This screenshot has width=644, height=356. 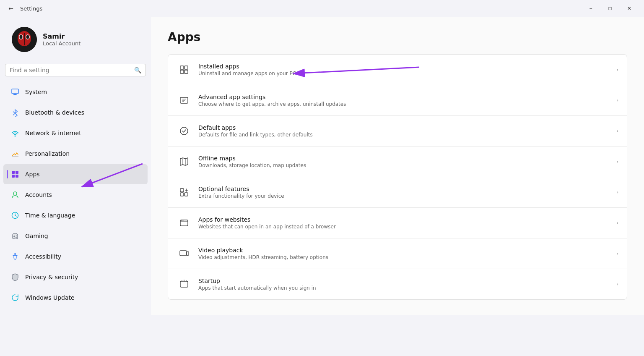 What do you see at coordinates (404, 227) in the screenshot?
I see `apps-for-websites-subtitle: Websites that can open in an app instead…` at bounding box center [404, 227].